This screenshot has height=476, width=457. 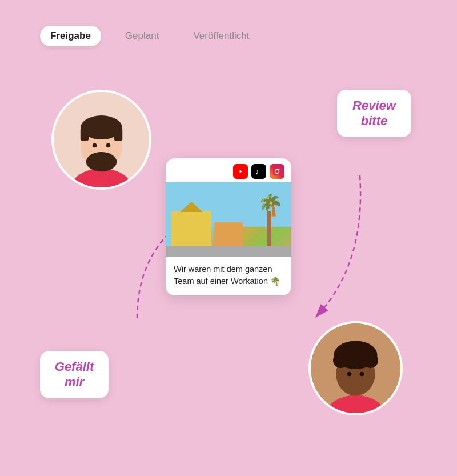 I want to click on tab-veroeffentlicht: Veröffentlicht, so click(x=221, y=36).